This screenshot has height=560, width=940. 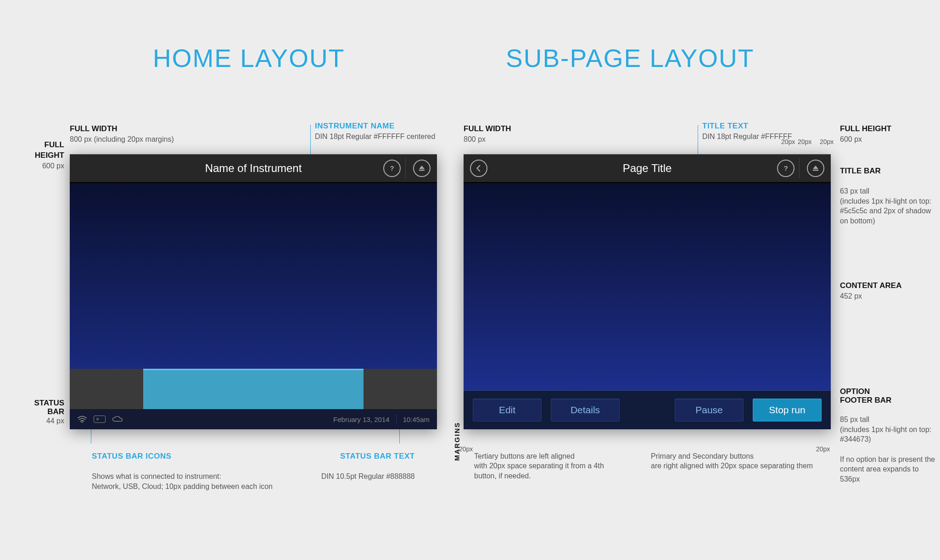 I want to click on callout-status-bar-icons: STATUS BAR ICONS Shows what is connected…, so click(x=182, y=466).